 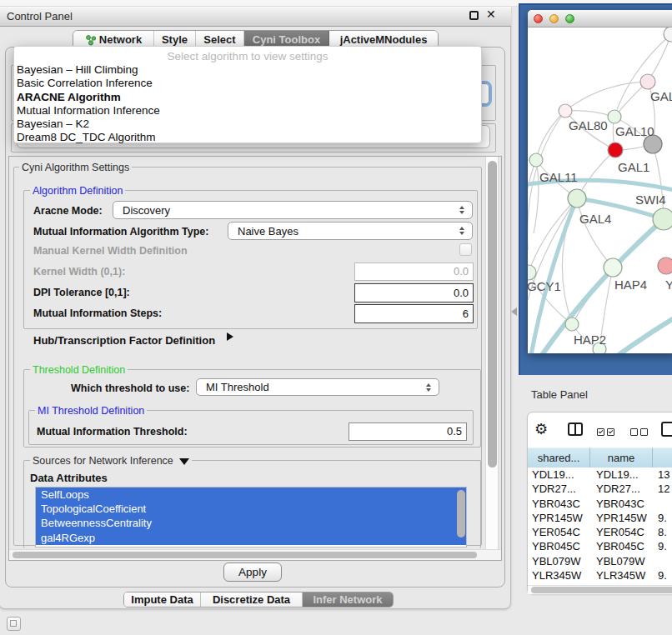 I want to click on export-table-icon, so click(x=667, y=429).